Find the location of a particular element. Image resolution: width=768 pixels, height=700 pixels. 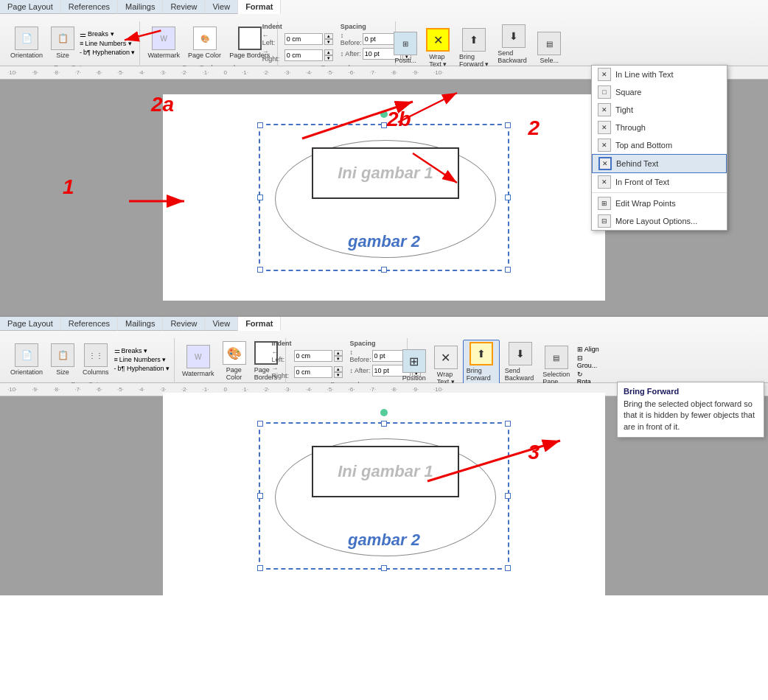

breaks-row2: ⚌ Breaks ▾ is located at coordinates (142, 351).